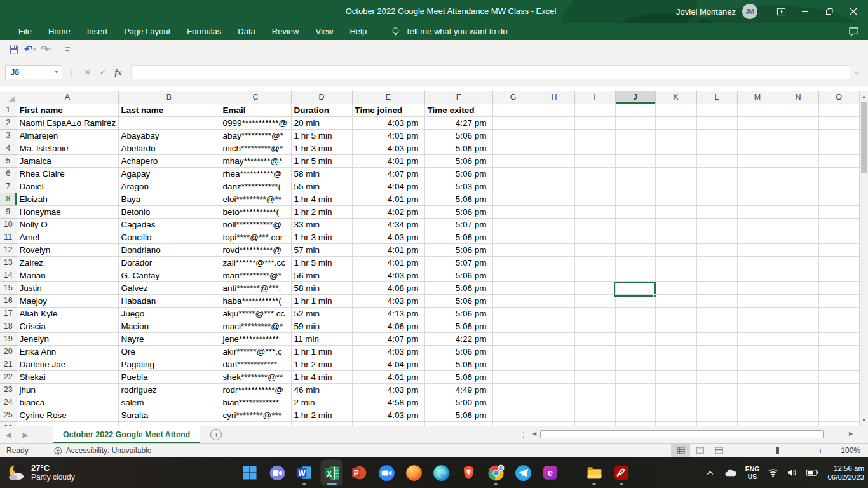 The width and height of the screenshot is (868, 488). What do you see at coordinates (864, 258) in the screenshot?
I see `vertical-scrollbar: ▲ ▼` at bounding box center [864, 258].